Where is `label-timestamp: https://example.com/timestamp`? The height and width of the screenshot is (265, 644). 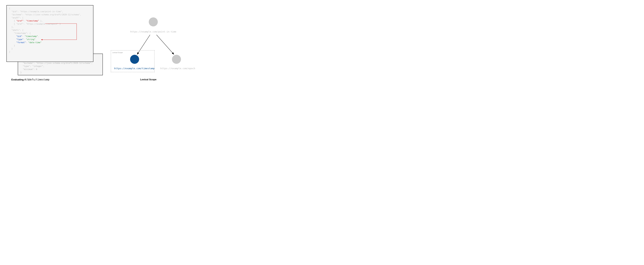
label-timestamp: https://example.com/timestamp is located at coordinates (134, 69).